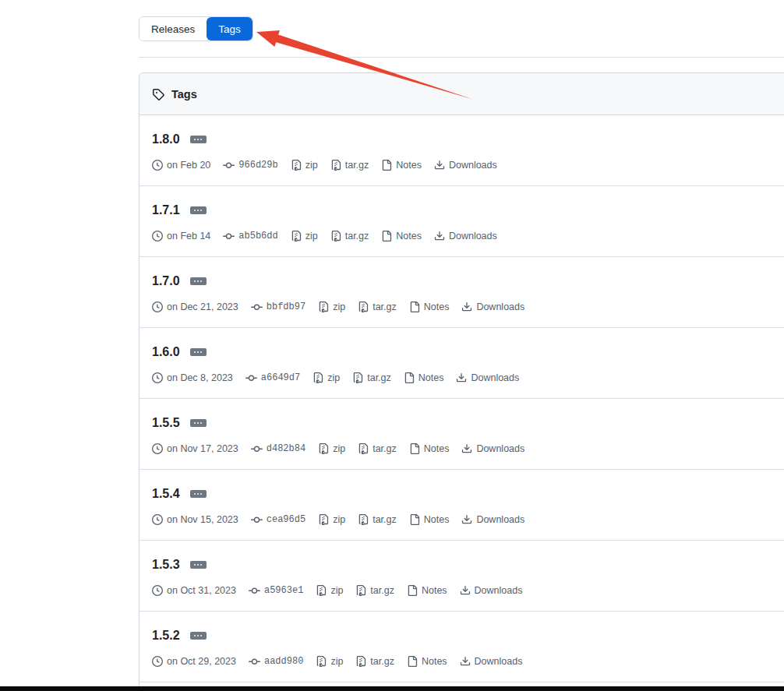 Image resolution: width=784 pixels, height=691 pixels. What do you see at coordinates (276, 661) in the screenshot?
I see `commit-link: aadd980` at bounding box center [276, 661].